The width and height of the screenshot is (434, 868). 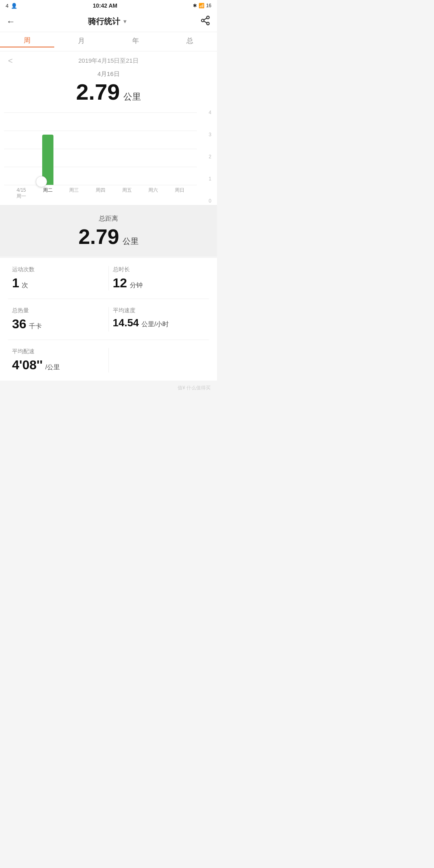 What do you see at coordinates (210, 179) in the screenshot?
I see `y-label-1: 1` at bounding box center [210, 179].